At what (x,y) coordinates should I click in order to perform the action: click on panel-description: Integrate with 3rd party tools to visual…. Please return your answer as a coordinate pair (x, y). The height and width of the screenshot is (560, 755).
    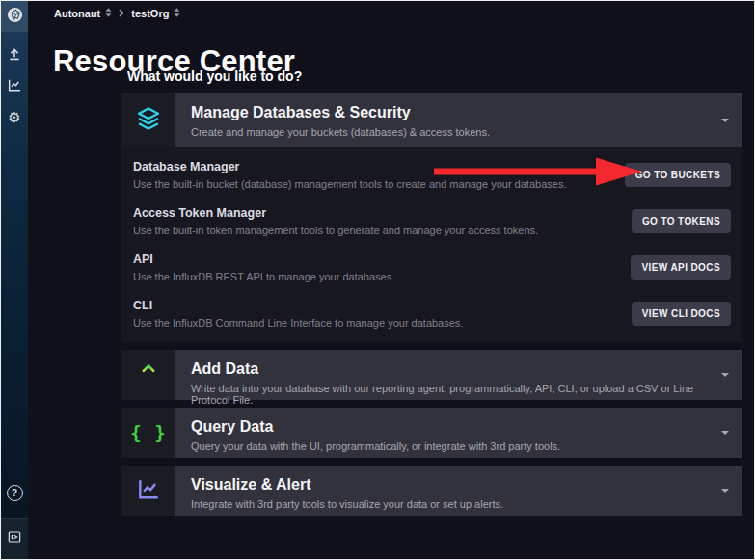
    Looking at the image, I should click on (347, 504).